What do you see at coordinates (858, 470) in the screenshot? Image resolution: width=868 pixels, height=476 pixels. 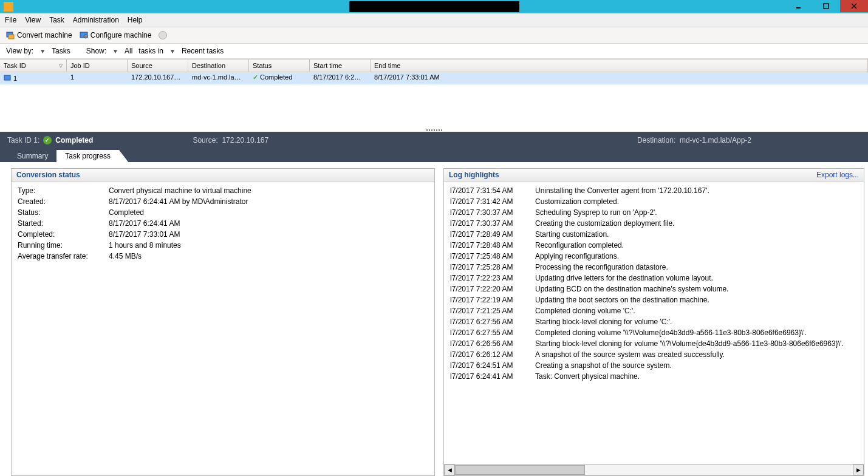 I see `scroll-right-button: ▶` at bounding box center [858, 470].